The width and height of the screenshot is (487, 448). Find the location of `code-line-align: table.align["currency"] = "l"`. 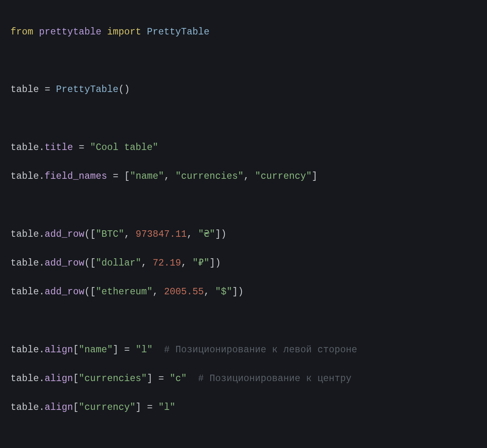

code-line-align: table.align["currency"] = "l" is located at coordinates (245, 408).